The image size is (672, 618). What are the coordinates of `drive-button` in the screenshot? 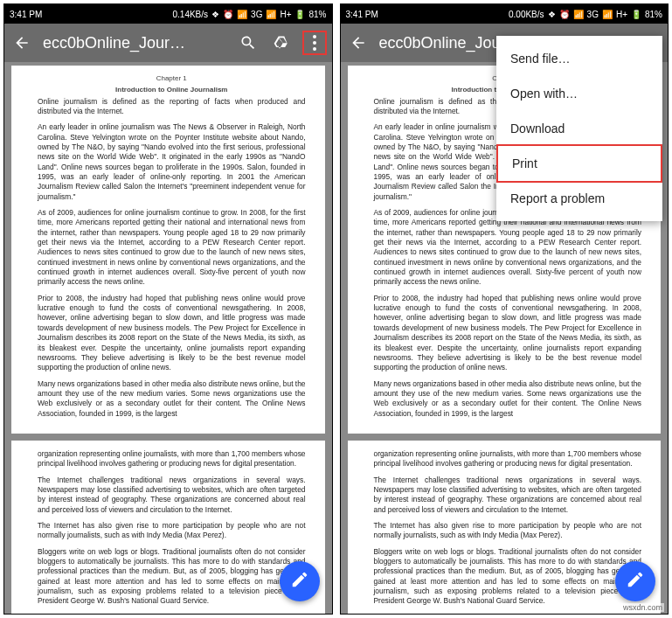 It's located at (281, 43).